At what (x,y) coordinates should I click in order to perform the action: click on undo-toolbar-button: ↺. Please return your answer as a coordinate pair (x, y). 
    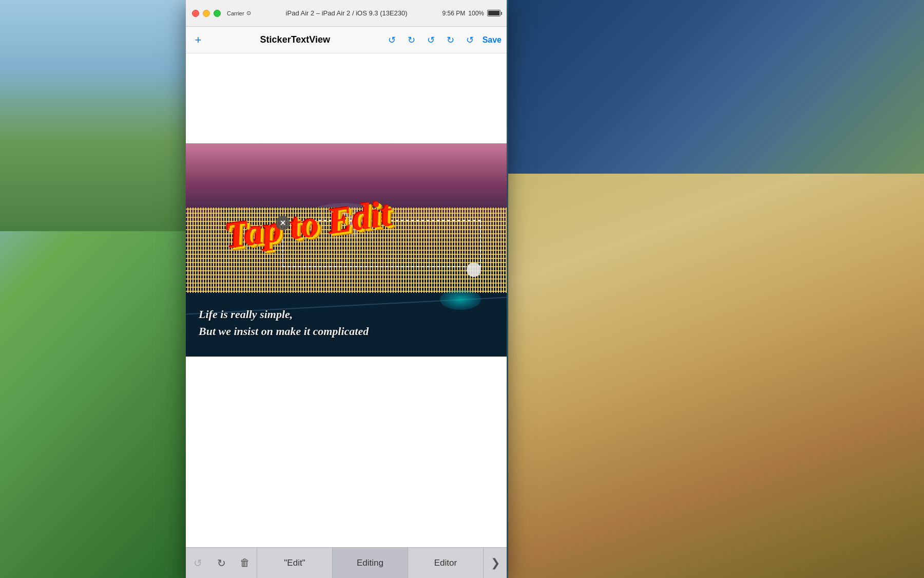
    Looking at the image, I should click on (198, 563).